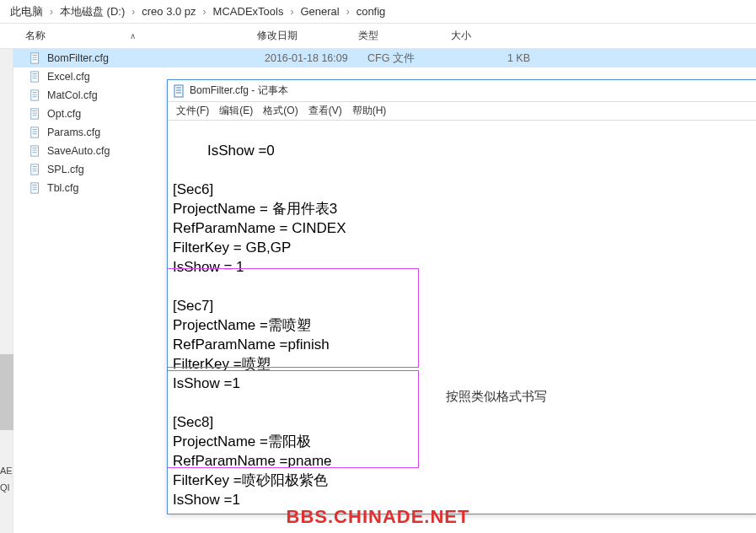 This screenshot has width=756, height=533. What do you see at coordinates (384, 58) in the screenshot?
I see `file-row: BomFilter.cfg2016-01-18 16:09CFG 文件1 KB` at bounding box center [384, 58].